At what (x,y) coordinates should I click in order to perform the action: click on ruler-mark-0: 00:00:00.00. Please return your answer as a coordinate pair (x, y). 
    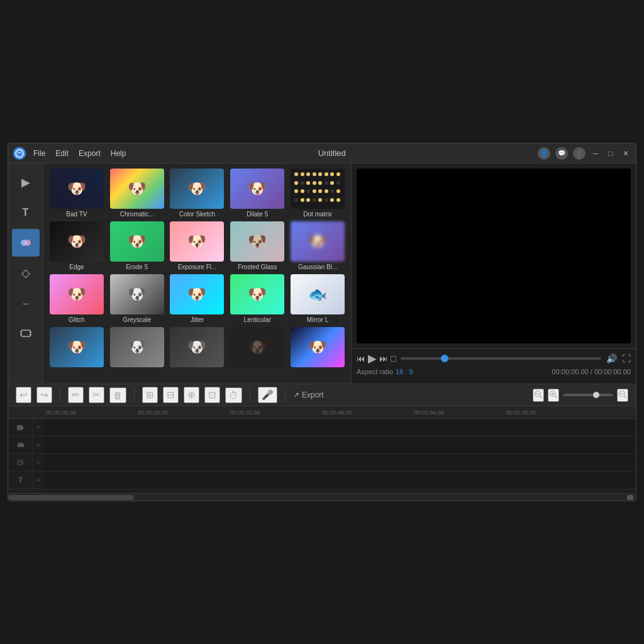
    Looking at the image, I should click on (92, 413).